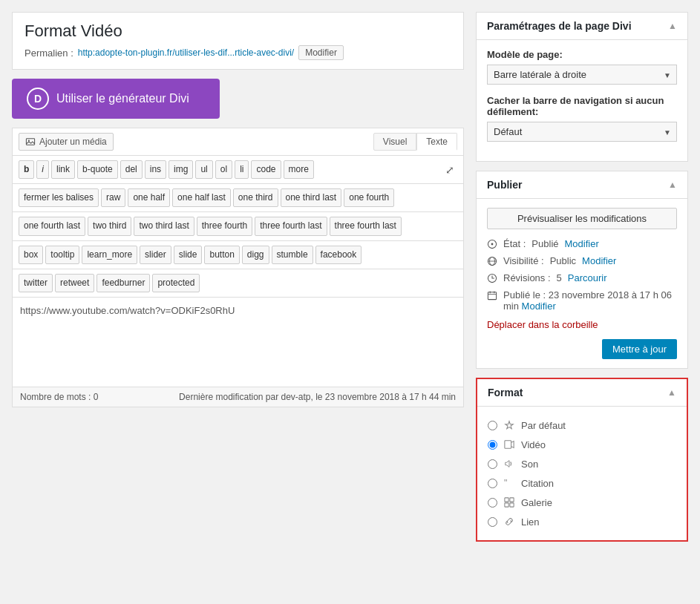  I want to click on format-radio-par-defaut, so click(493, 426).